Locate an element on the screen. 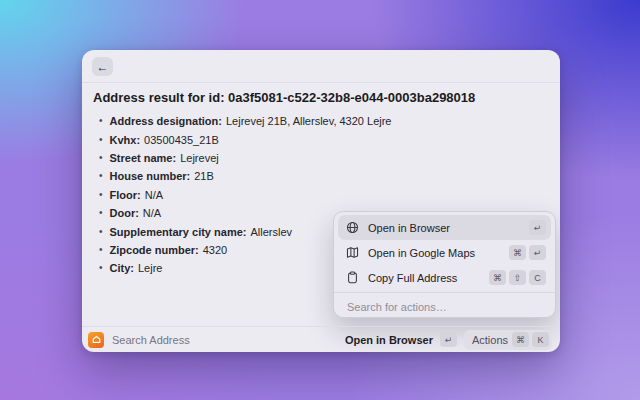  field-value: 21B is located at coordinates (204, 176).